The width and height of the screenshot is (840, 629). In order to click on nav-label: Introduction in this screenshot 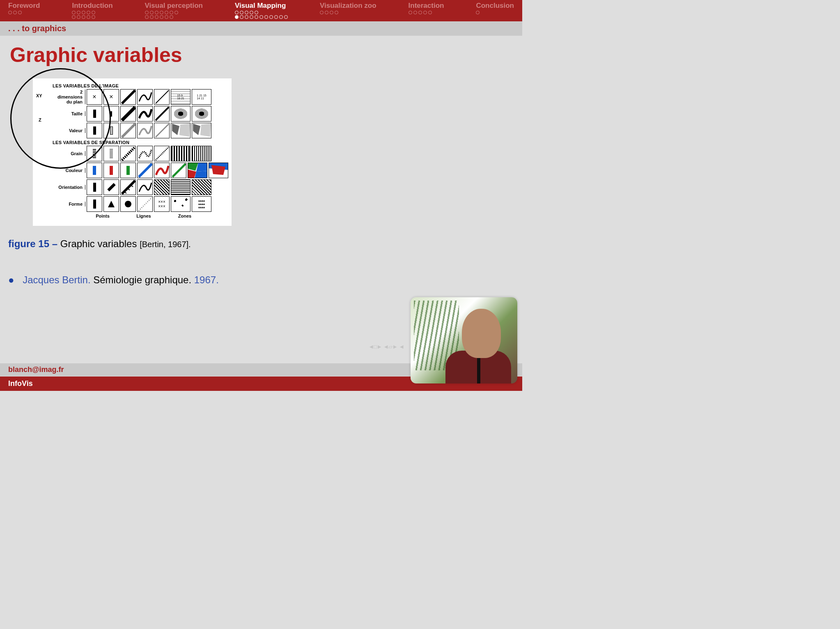, I will do `click(92, 6)`.